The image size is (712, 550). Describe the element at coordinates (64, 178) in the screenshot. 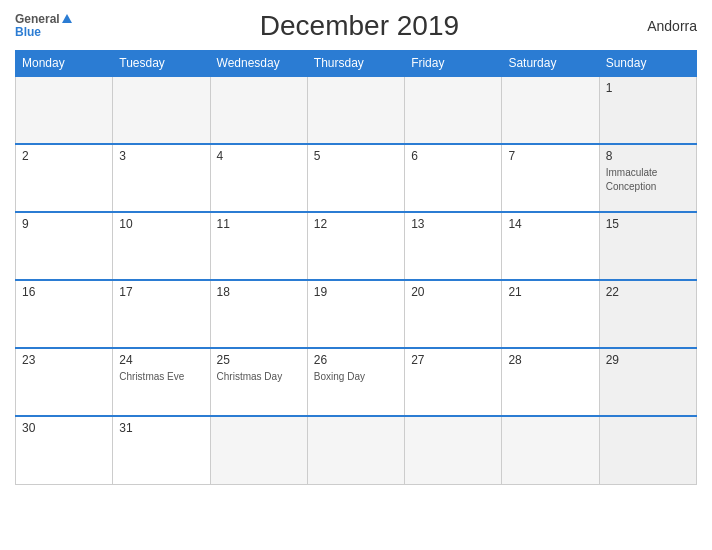

I see `calendar-day-cell: 2` at that location.